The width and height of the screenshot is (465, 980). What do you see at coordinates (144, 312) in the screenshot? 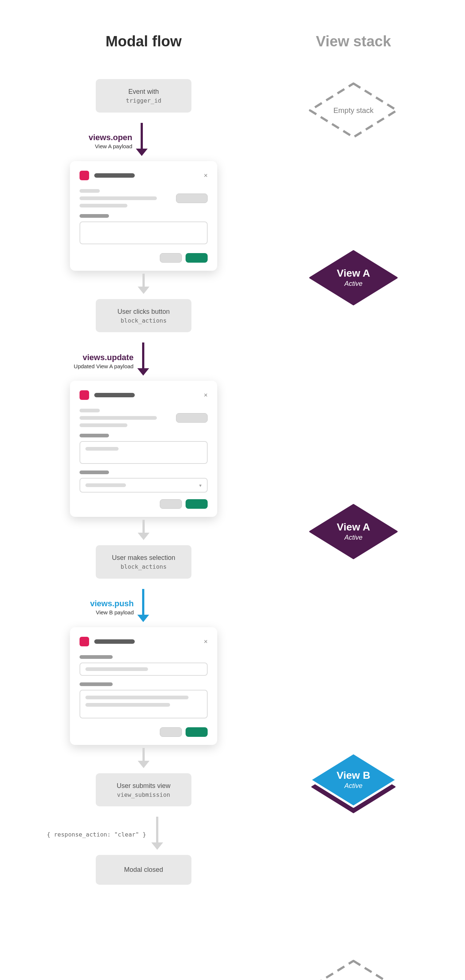
I see `event-title: User clicks button` at bounding box center [144, 312].